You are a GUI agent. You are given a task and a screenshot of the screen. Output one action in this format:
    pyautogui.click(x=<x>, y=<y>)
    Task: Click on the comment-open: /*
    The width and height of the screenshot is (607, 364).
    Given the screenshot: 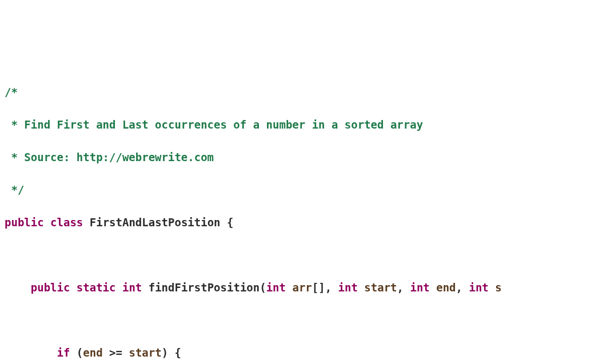 What is the action you would take?
    pyautogui.click(x=11, y=92)
    